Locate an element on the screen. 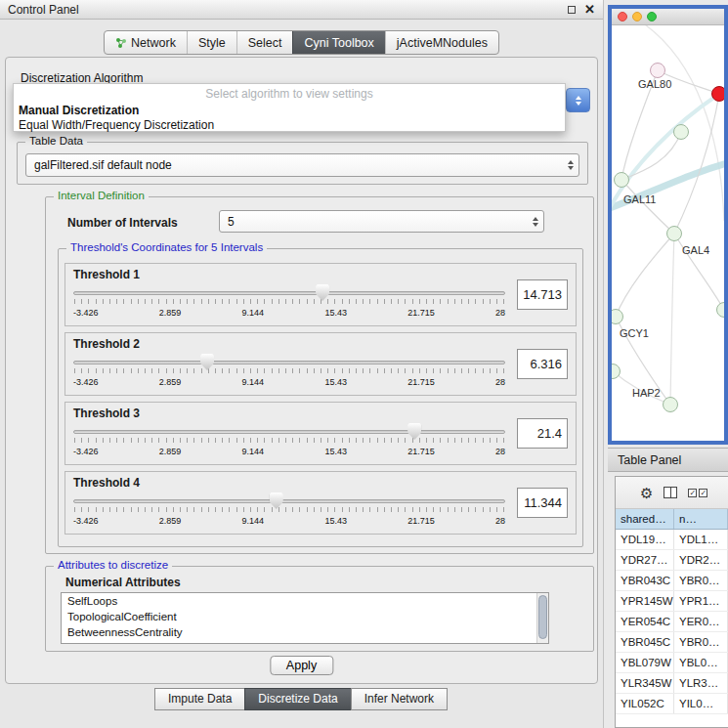 This screenshot has width=728, height=728. threshold-1-panel: Threshold 1 -3.4262.8599.14415.4321.7152… is located at coordinates (321, 295).